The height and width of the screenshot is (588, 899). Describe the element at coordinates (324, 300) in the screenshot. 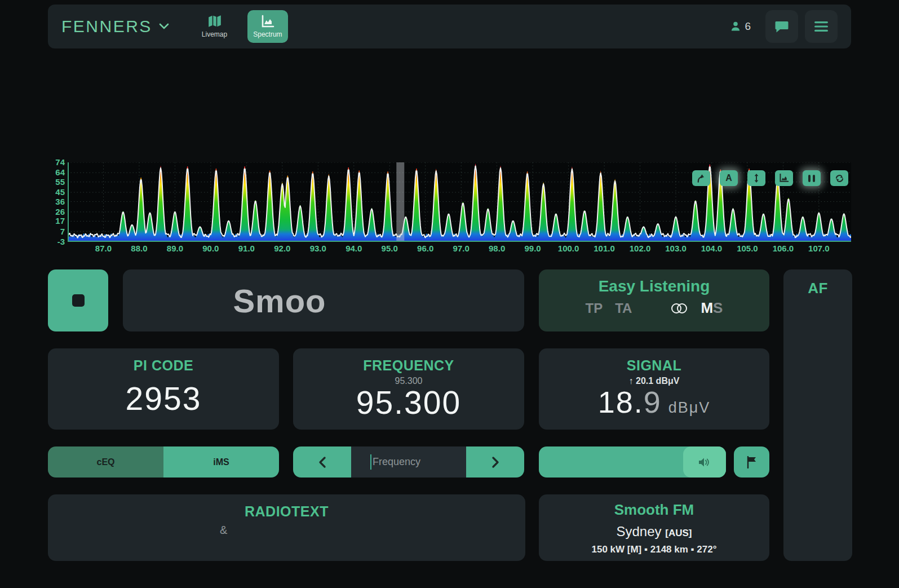

I see `station-name-panel: Smoo` at that location.